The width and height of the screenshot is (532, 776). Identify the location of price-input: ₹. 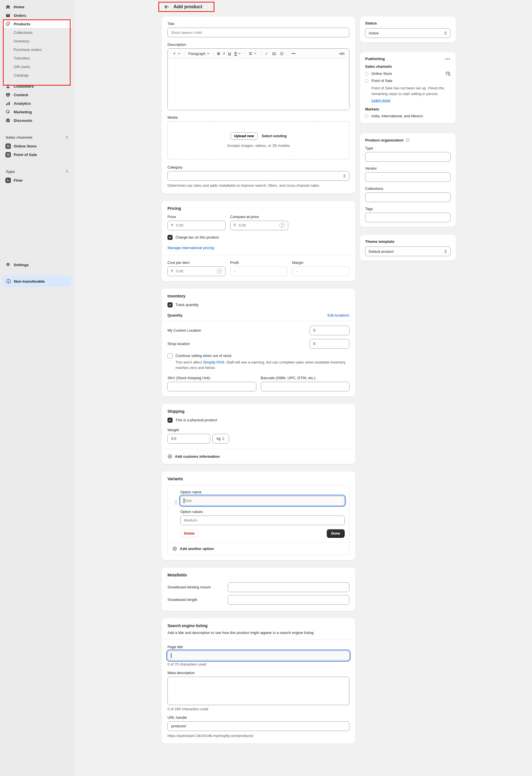
(196, 226).